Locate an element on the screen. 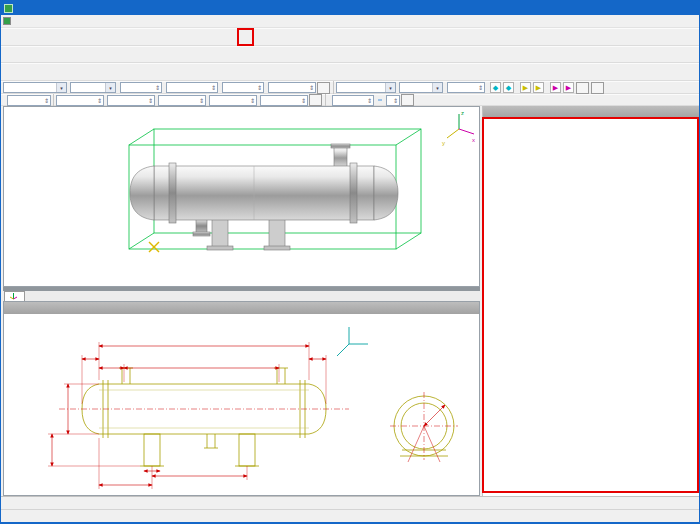  svg-text: z is located at coordinates (462, 113).